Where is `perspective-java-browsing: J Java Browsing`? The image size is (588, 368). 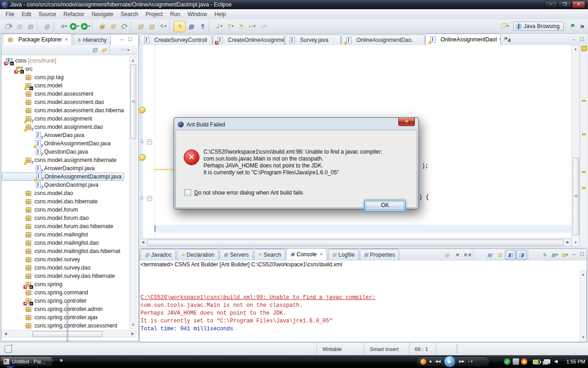 perspective-java-browsing: J Java Browsing is located at coordinates (538, 26).